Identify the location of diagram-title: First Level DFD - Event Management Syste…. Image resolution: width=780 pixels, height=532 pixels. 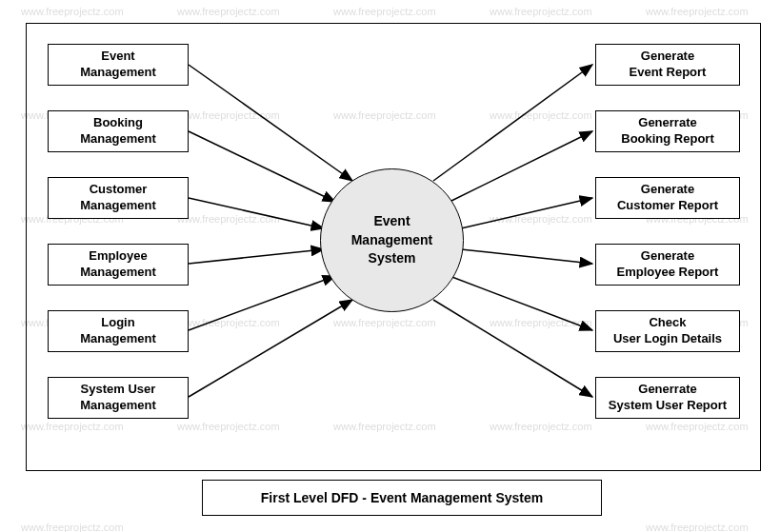
(402, 498).